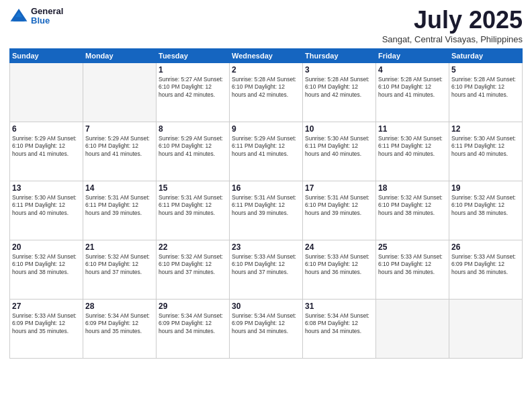  Describe the element at coordinates (453, 20) in the screenshot. I see `title-month: July 2025` at that location.